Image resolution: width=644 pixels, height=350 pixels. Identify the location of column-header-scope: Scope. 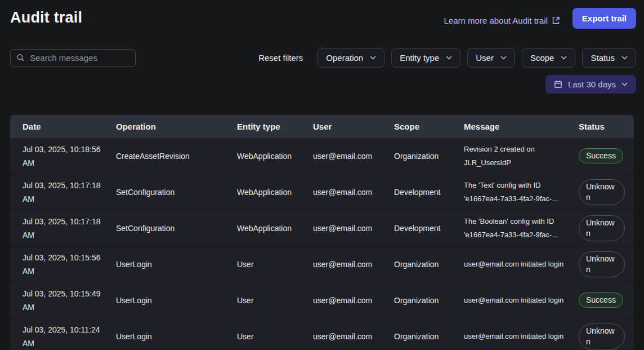
(429, 127).